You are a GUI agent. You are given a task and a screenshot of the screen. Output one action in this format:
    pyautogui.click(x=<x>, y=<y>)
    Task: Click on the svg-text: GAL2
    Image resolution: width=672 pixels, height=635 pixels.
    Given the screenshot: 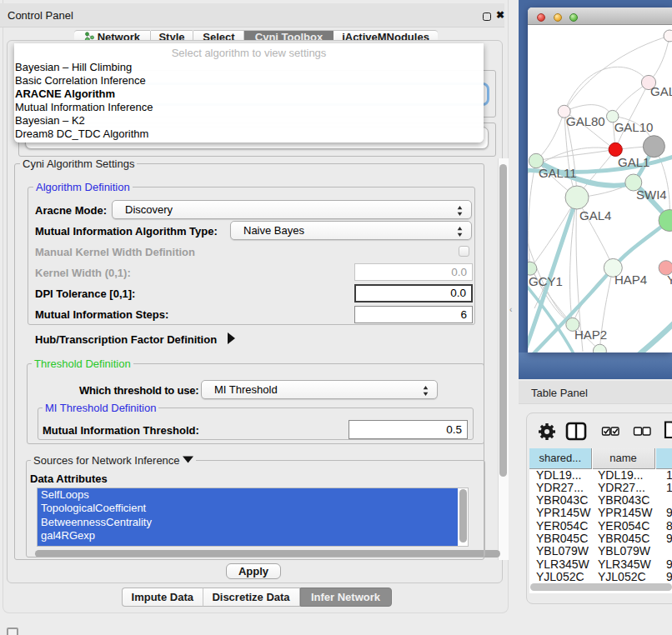 What is the action you would take?
    pyautogui.click(x=661, y=92)
    